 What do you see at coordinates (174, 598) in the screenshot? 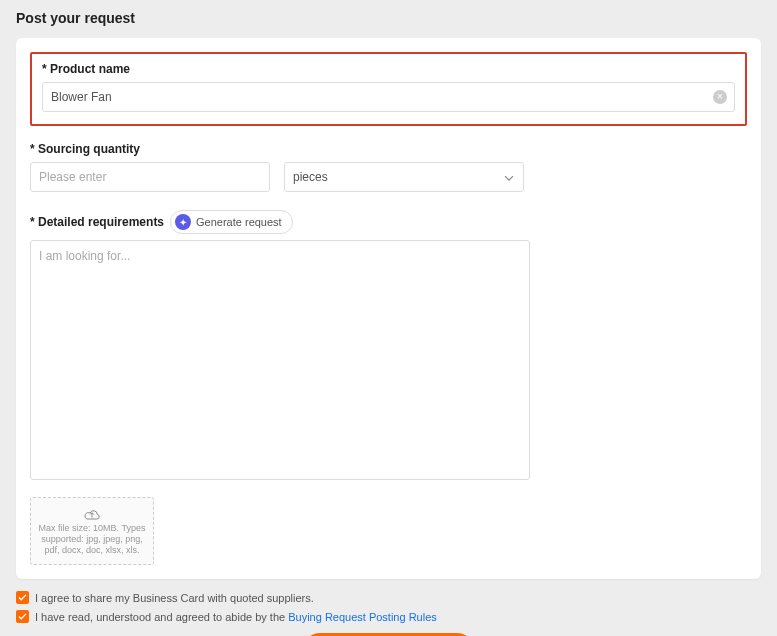
I see `share-card-label: I agree to share my Business Card with q…` at bounding box center [174, 598].